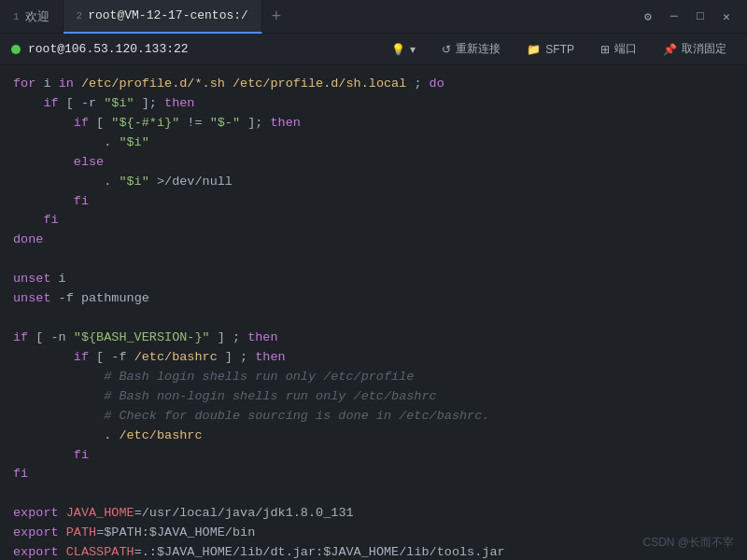 This screenshot has width=747, height=560. What do you see at coordinates (374, 377) in the screenshot?
I see `terminal-line-16: # Bash login shells run only /etc/profil…` at bounding box center [374, 377].